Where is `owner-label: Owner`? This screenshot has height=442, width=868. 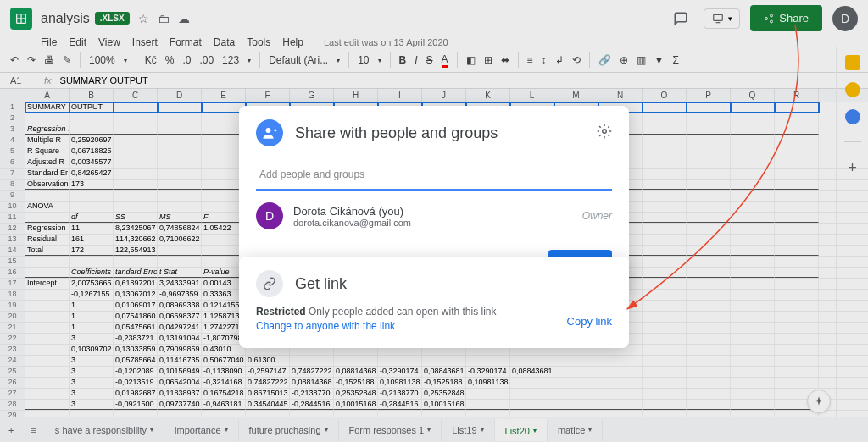
owner-label: Owner is located at coordinates (597, 216).